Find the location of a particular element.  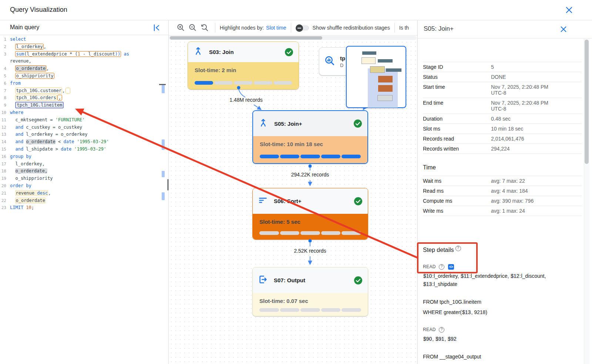

detail-label: Read ms is located at coordinates (457, 191).